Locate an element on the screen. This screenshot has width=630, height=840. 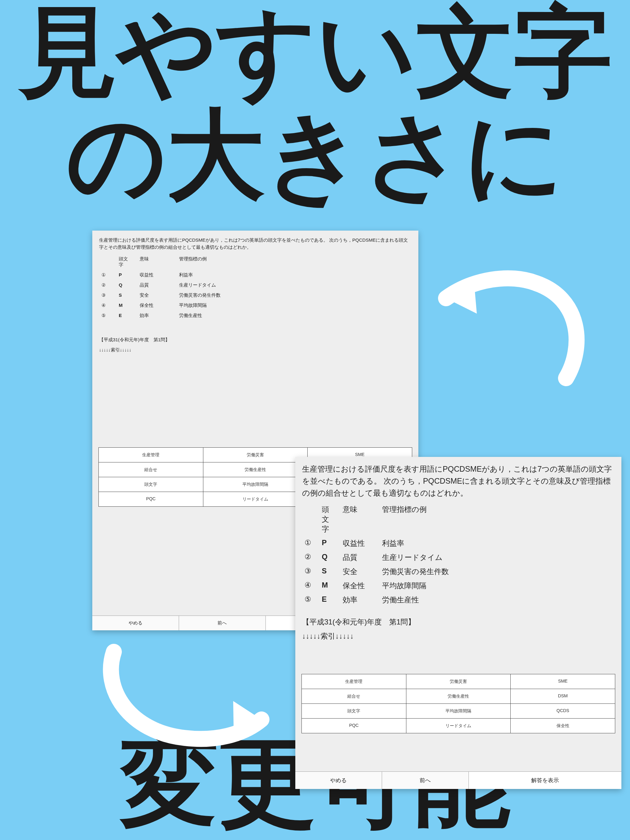
tag-cell: SME is located at coordinates (563, 682).